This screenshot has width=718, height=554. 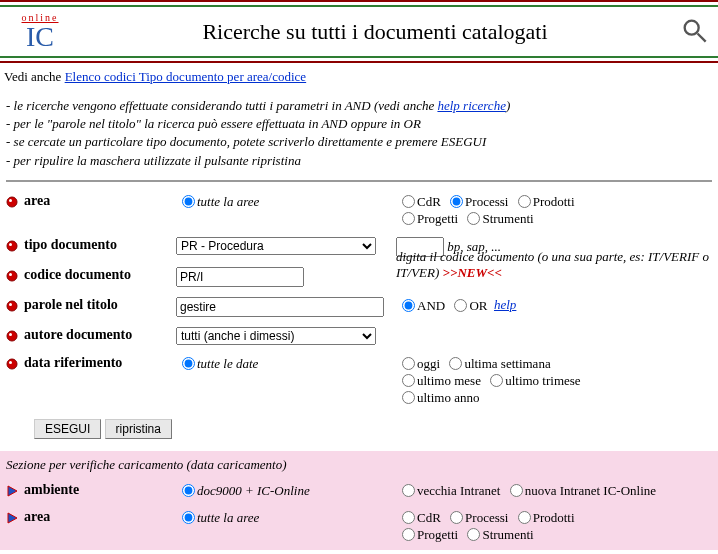 I want to click on label-oggi: oggi, so click(x=428, y=364).